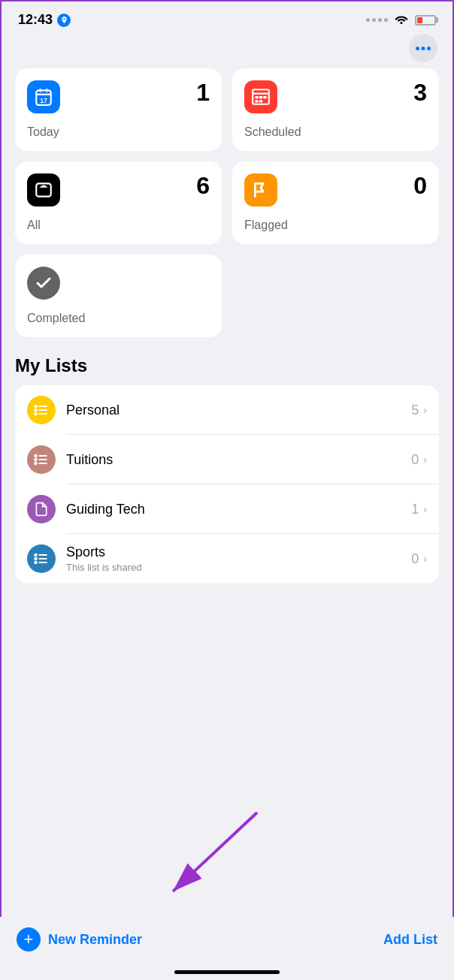  Describe the element at coordinates (415, 559) in the screenshot. I see `sports-count: 0` at that location.